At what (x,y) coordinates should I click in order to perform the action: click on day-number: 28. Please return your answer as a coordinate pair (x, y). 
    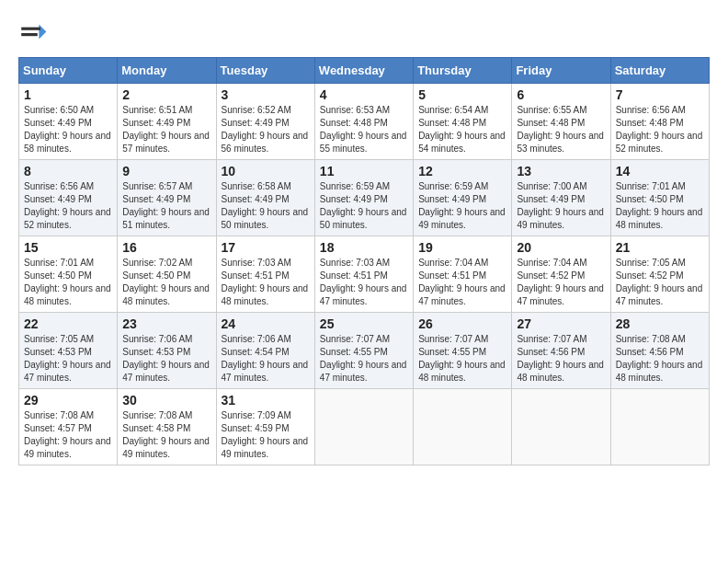
    Looking at the image, I should click on (660, 324).